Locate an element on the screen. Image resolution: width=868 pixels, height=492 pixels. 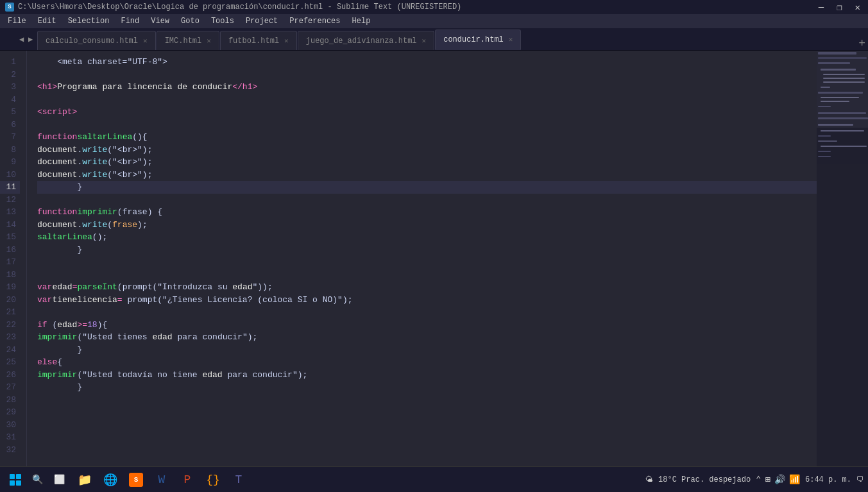
line-num-4: 4 is located at coordinates (10, 100).